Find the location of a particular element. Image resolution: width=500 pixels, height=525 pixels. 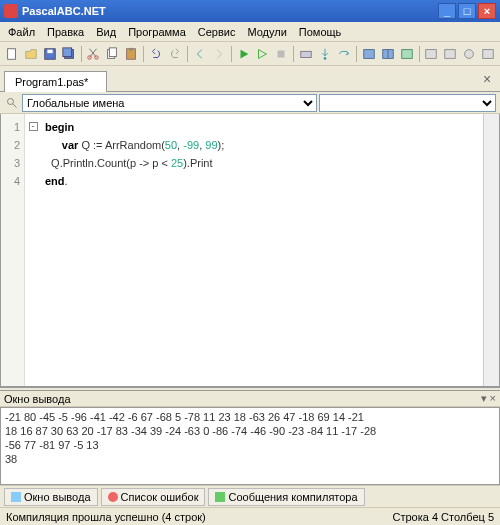

menu-program: Программа is located at coordinates (157, 32).